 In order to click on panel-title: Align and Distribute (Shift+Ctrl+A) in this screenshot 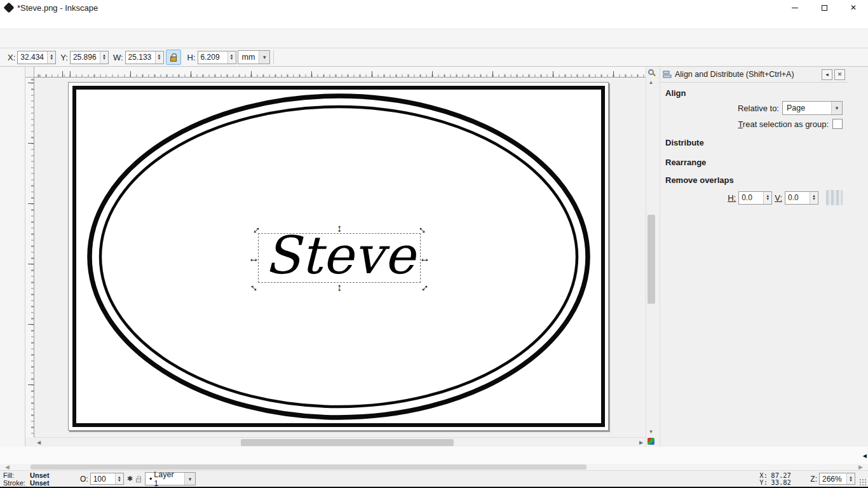, I will do `click(735, 74)`.